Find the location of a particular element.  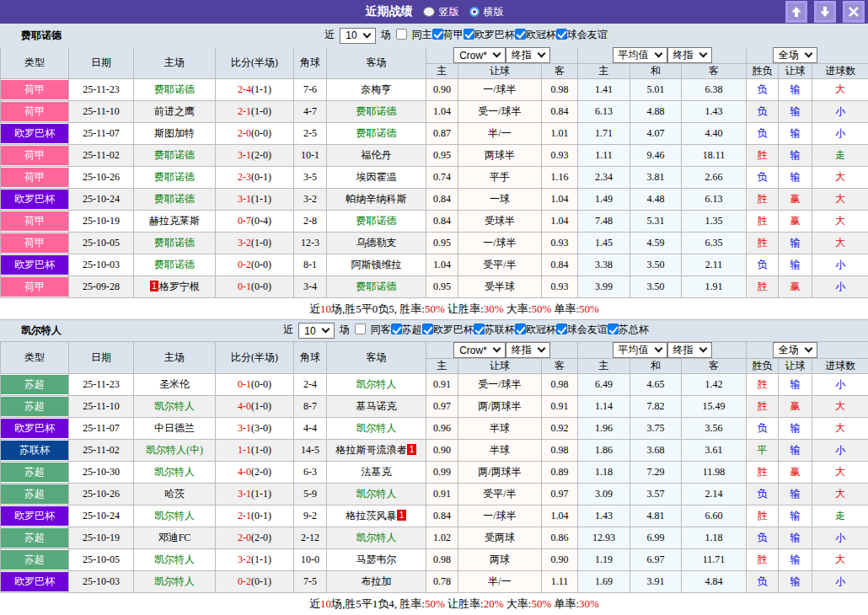

provider-final-select-value: 终指 is located at coordinates (522, 350).